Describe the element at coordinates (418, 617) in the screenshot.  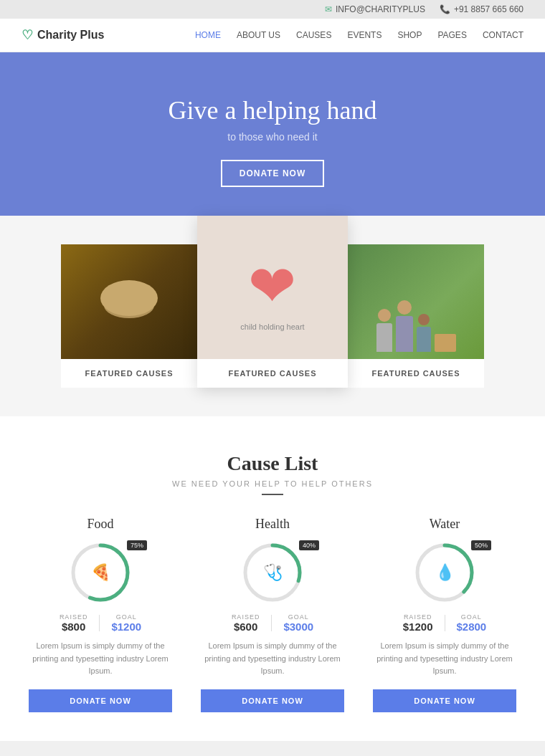
I see `water-raised-label: RAISED` at that location.